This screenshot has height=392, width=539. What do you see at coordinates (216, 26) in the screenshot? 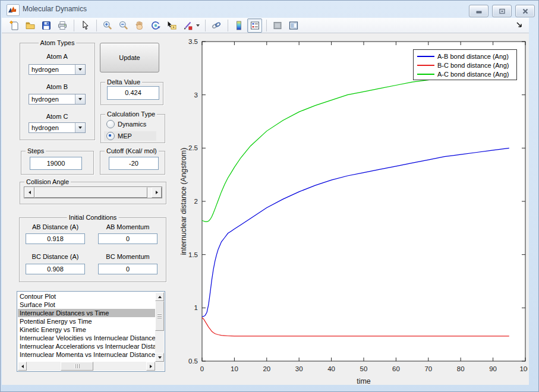
I see `link-plot-icon` at bounding box center [216, 26].